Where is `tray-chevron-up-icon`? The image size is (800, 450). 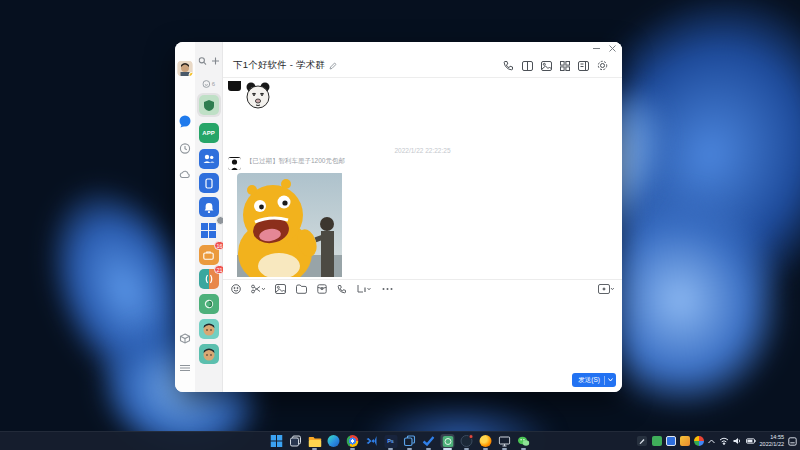 tray-chevron-up-icon is located at coordinates (712, 442).